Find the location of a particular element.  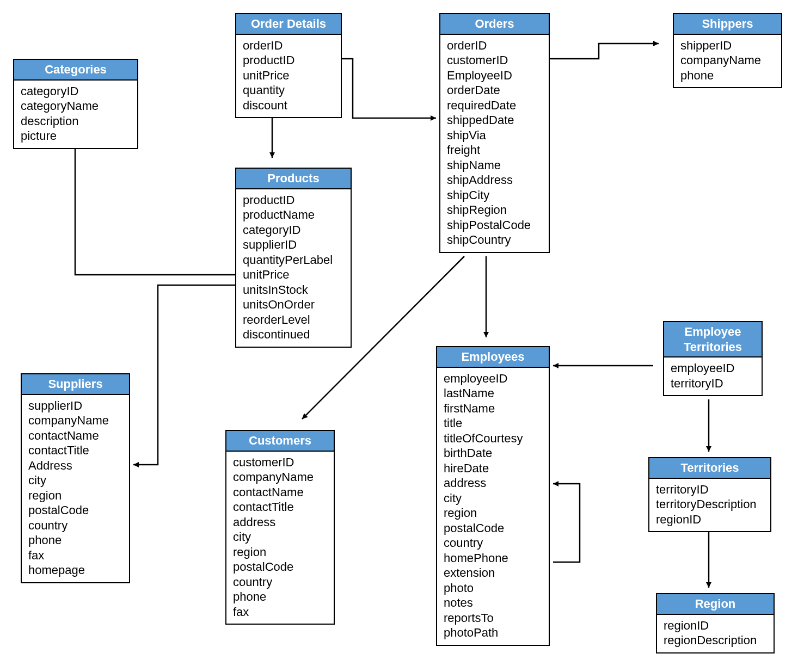

field-row: quantityPerLabel is located at coordinates (294, 260).